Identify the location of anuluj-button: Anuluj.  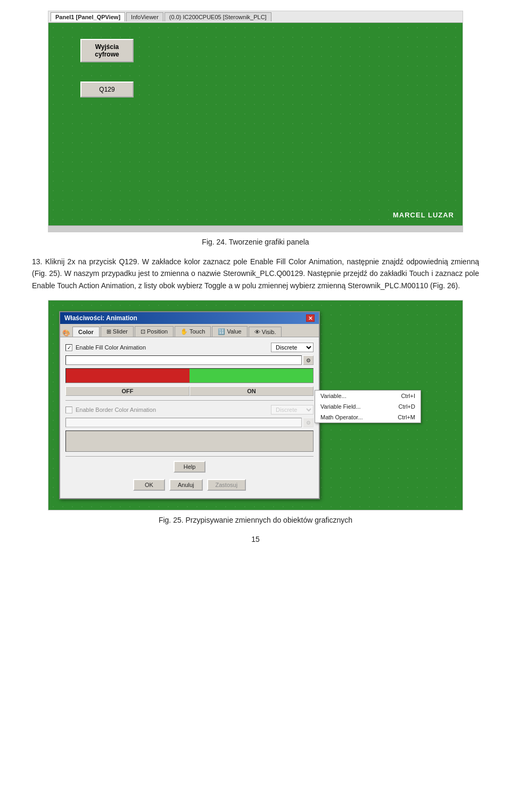
(186, 485).